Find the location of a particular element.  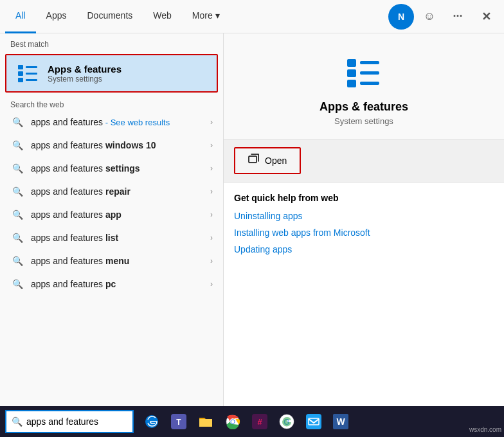

quick-help-link-install: Installing web apps from Microsoft is located at coordinates (364, 233).